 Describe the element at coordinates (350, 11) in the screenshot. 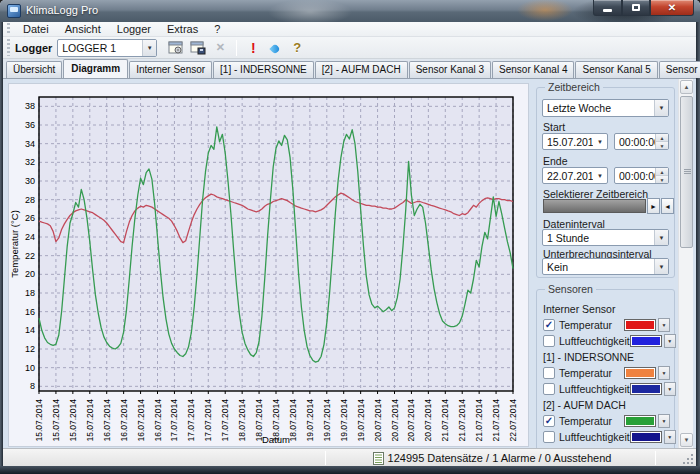

I see `titlebar: KlimaLogg Pro ✕` at that location.